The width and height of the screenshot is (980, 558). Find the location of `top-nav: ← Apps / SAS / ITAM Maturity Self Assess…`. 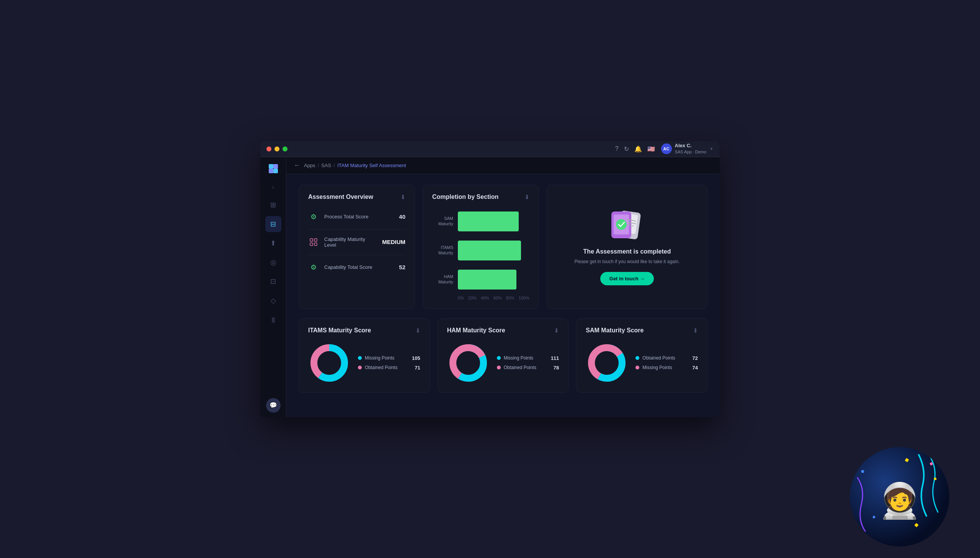

top-nav: ← Apps / SAS / ITAM Maturity Self Assess… is located at coordinates (503, 166).